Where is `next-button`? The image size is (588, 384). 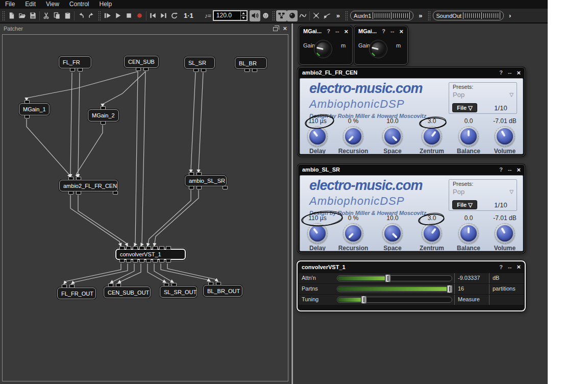
next-button is located at coordinates (163, 16).